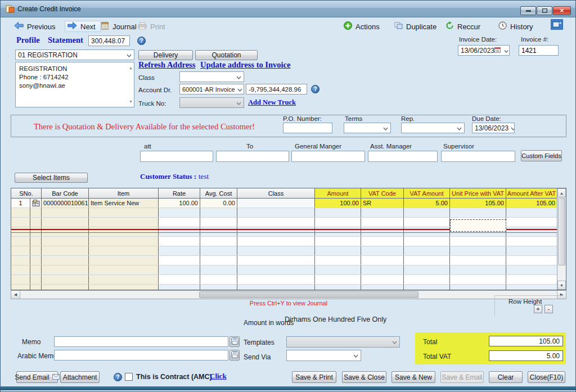 The height and width of the screenshot is (392, 576). What do you see at coordinates (26, 193) in the screenshot?
I see `col-sno: SNo.` at bounding box center [26, 193].